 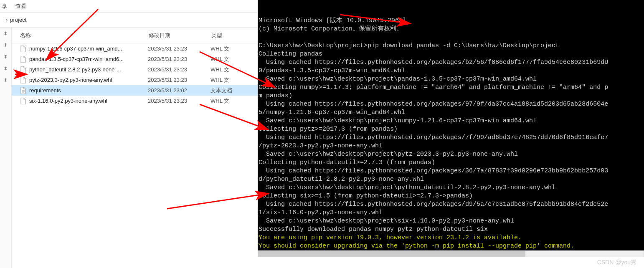 What do you see at coordinates (451, 221) in the screenshot?
I see `terminal-line: Saved c:\users\hwz\desktop\project\six-1…` at bounding box center [451, 221].